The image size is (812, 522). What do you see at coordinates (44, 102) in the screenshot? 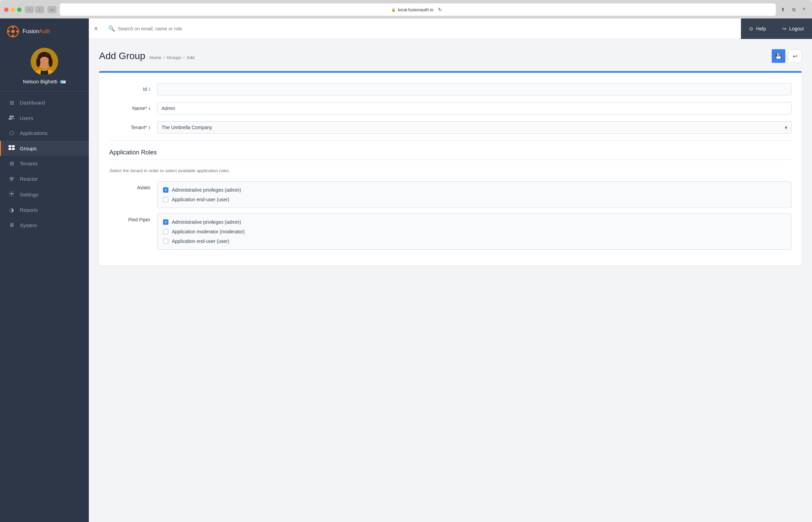
I see `sidebar-item-dashboard: ⊞ Dashboard` at bounding box center [44, 102].